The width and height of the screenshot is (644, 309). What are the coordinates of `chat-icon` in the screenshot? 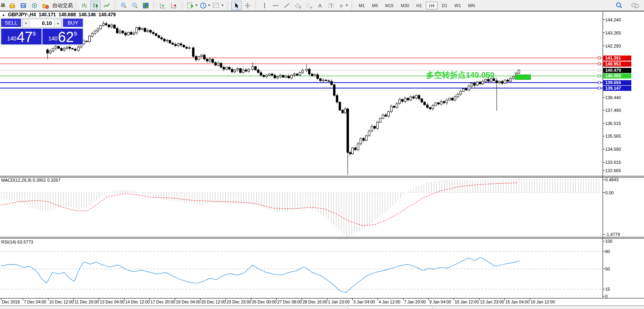 It's located at (635, 6).